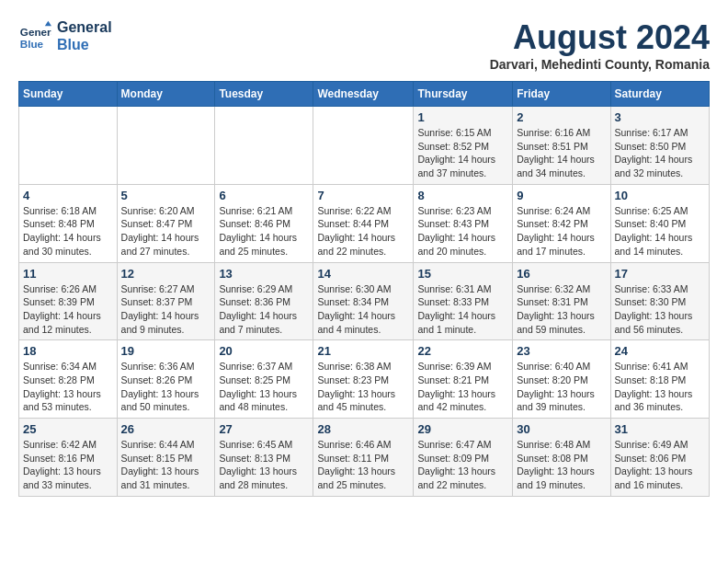 This screenshot has width=728, height=563. What do you see at coordinates (364, 379) in the screenshot?
I see `day-cell: 21Sunrise: 6:38 AMSunset: 8:23 PMDayligh…` at bounding box center [364, 379].